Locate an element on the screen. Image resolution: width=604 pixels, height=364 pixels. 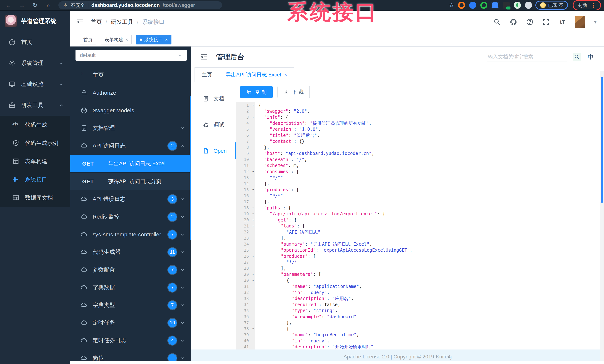
api-group-select: default is located at coordinates (131, 55).